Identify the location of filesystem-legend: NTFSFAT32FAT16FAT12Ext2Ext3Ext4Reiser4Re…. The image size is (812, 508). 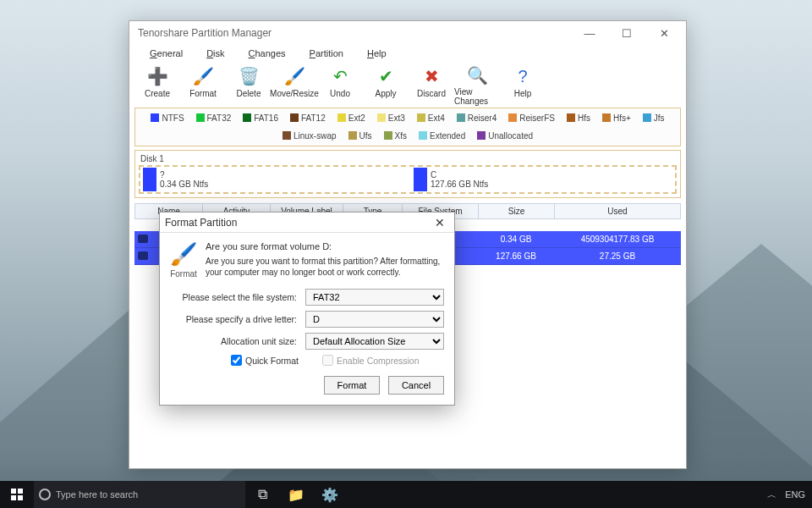
(408, 127).